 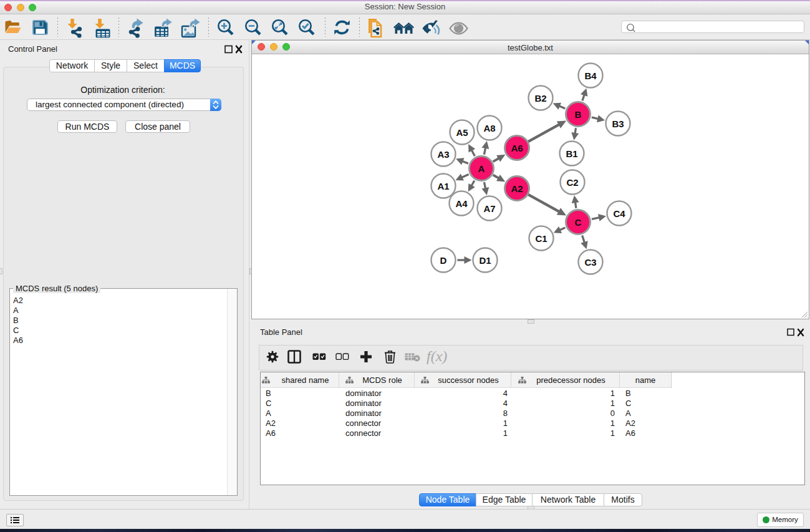 What do you see at coordinates (571, 153) in the screenshot?
I see `svg-text: B1` at bounding box center [571, 153].